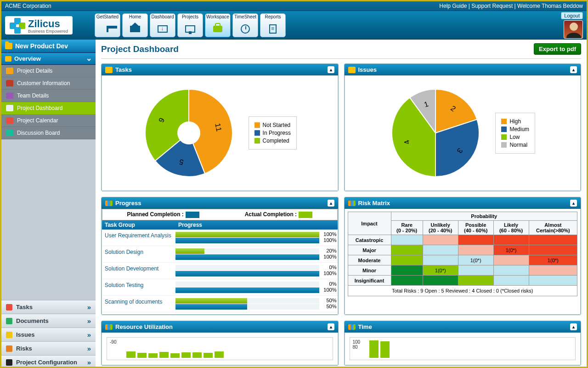  Describe the element at coordinates (49, 307) in the screenshot. I see `sidebar-nav-tasks: Tasks` at that location.